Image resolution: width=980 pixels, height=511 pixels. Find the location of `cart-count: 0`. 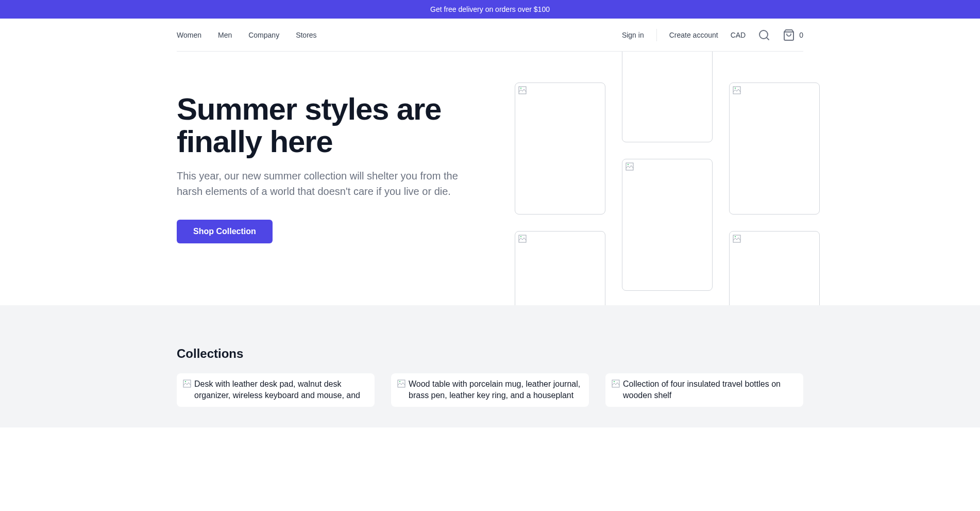

cart-count: 0 is located at coordinates (801, 35).